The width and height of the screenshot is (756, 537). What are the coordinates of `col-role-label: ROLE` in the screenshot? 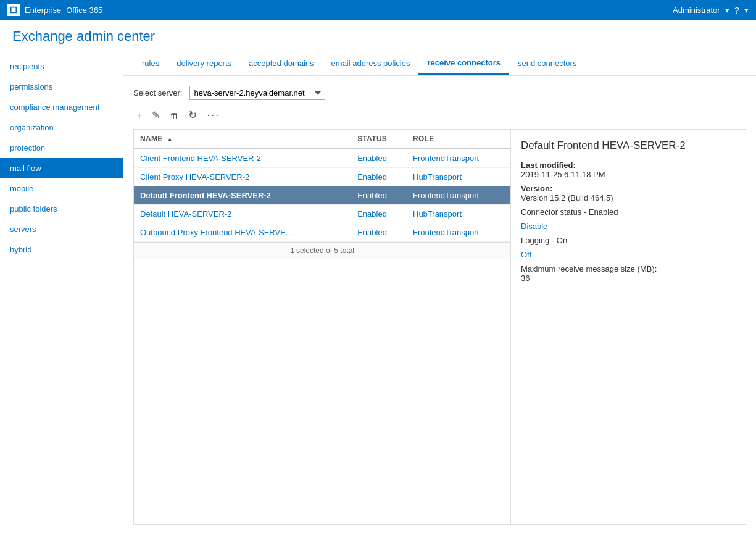 It's located at (423, 139).